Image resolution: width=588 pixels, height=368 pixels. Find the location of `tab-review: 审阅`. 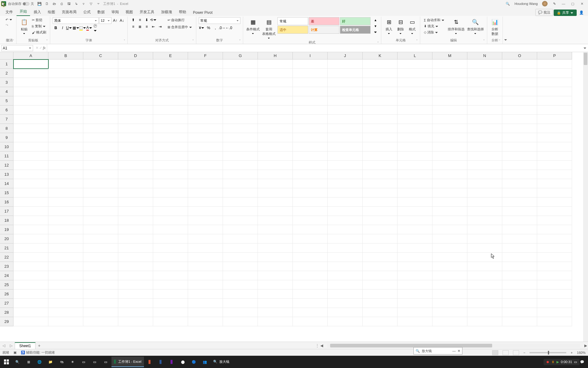

tab-review: 审阅 is located at coordinates (115, 12).